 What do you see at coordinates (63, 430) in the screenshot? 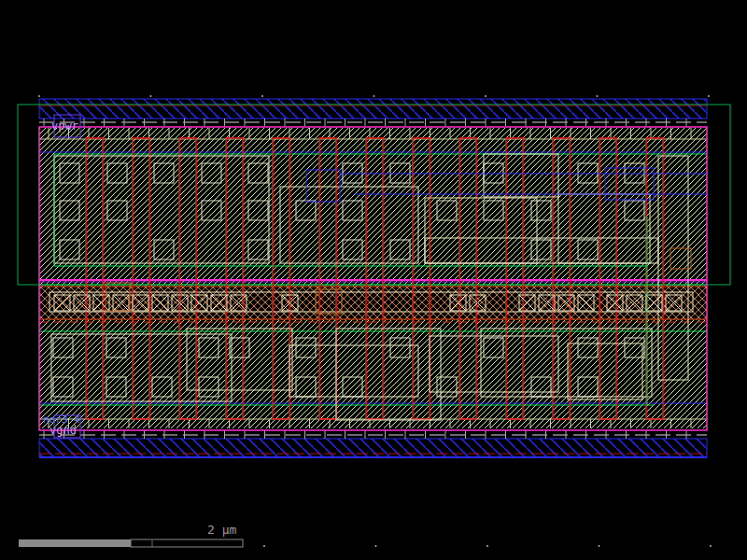
I see `vgnd-label: vgnd` at bounding box center [63, 430].